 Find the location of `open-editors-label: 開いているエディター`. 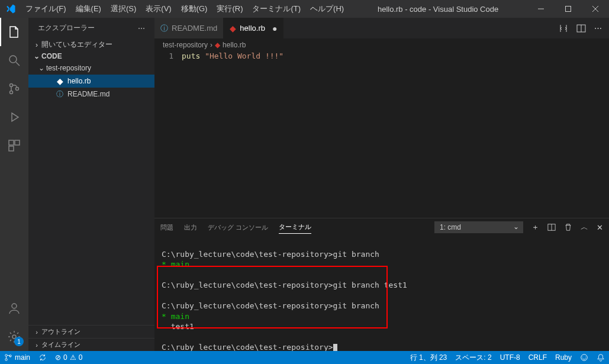

open-editors-label: 開いているエディター is located at coordinates (77, 45).